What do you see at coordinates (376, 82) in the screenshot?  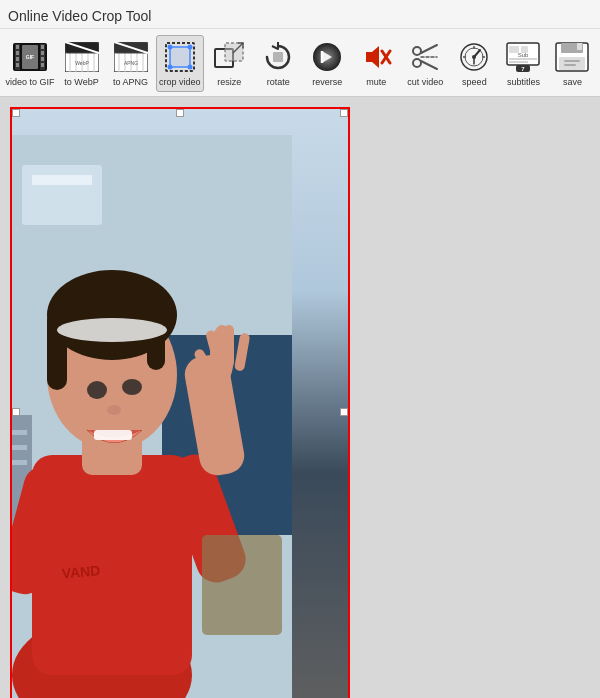 I see `tool-label-mute: mute` at bounding box center [376, 82].